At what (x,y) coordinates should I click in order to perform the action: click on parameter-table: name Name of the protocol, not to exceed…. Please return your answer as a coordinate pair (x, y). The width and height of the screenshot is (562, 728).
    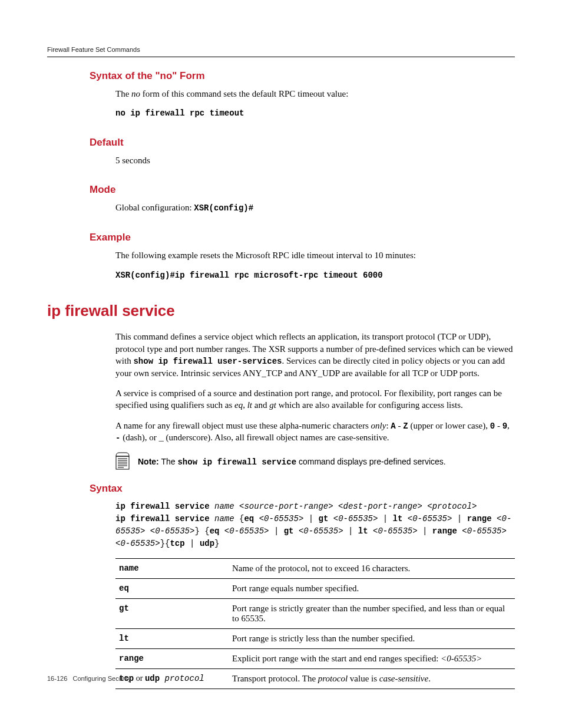
    Looking at the image, I should click on (315, 624).